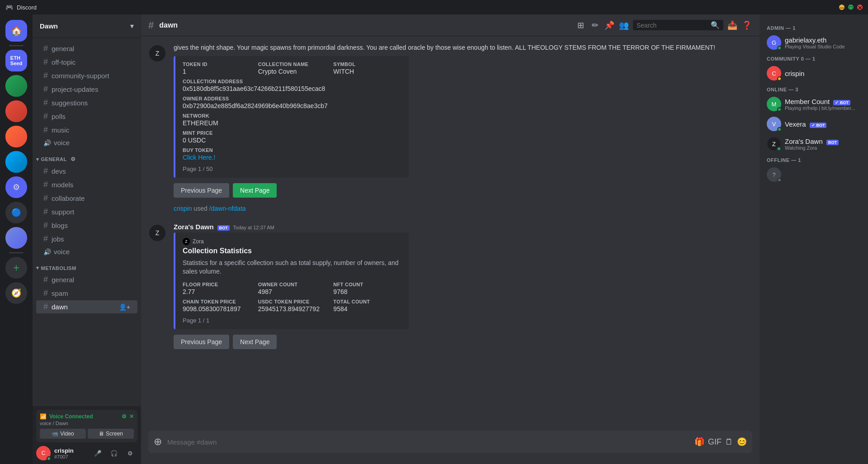  What do you see at coordinates (774, 144) in the screenshot?
I see `member-avatar: Z` at bounding box center [774, 144].